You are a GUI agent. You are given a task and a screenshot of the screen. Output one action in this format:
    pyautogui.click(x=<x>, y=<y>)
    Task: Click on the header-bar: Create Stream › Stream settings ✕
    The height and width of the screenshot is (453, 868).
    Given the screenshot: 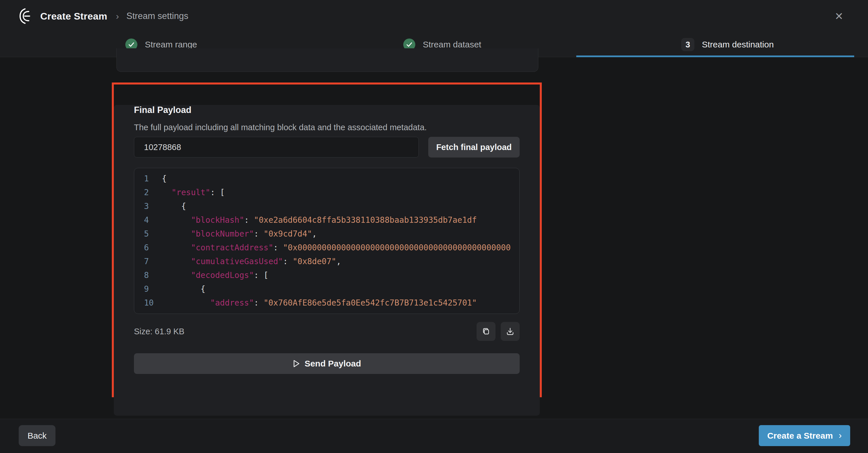 What is the action you would take?
    pyautogui.click(x=434, y=16)
    